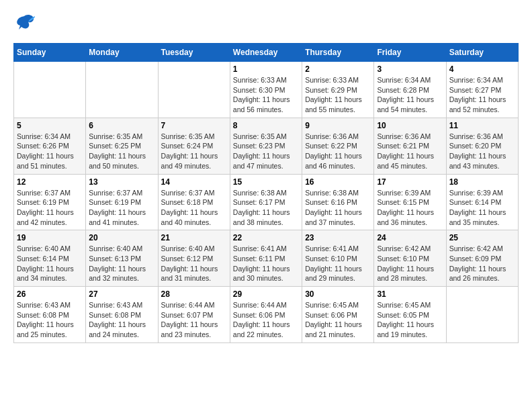 This screenshot has height=411, width=532. Describe the element at coordinates (50, 259) in the screenshot. I see `calendar-day-cell: 19 Sunrise: 6:40 AM Sunset: 6:14 PM Dayl…` at that location.